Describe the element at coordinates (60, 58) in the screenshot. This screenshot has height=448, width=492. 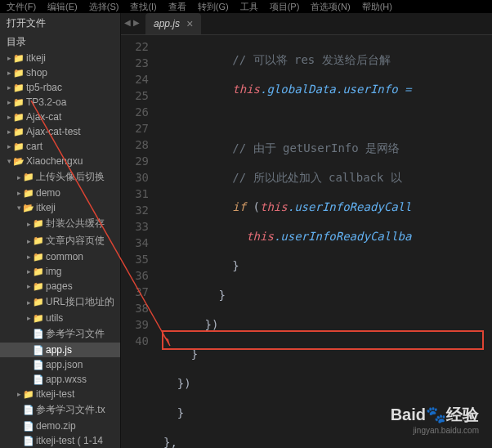
I see `tree-item: ▸📁itkeji` at that location.